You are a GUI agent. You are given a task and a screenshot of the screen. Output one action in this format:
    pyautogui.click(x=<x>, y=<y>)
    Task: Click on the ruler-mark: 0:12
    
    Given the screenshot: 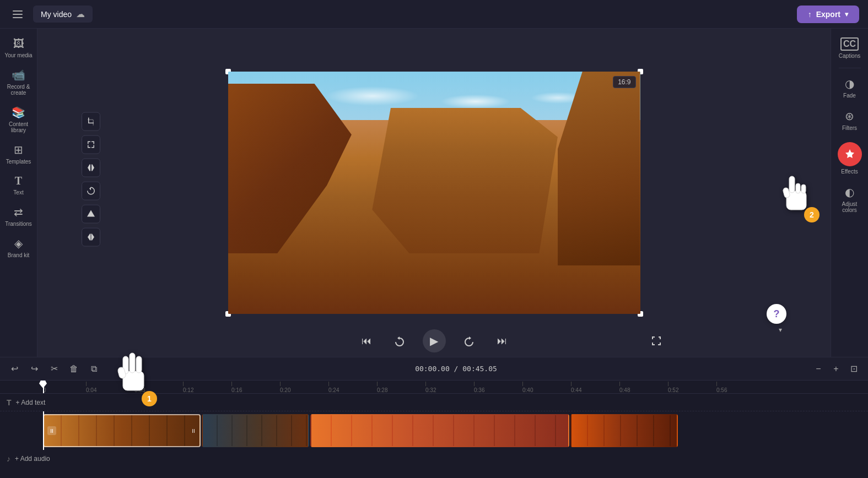 What is the action you would take?
    pyautogui.click(x=207, y=388)
    